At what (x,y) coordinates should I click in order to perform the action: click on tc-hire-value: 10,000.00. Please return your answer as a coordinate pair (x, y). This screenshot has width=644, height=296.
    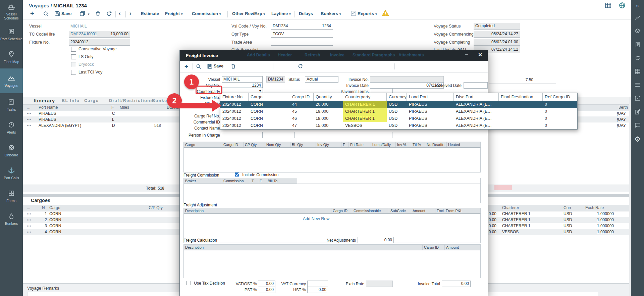
    Looking at the image, I should click on (115, 34).